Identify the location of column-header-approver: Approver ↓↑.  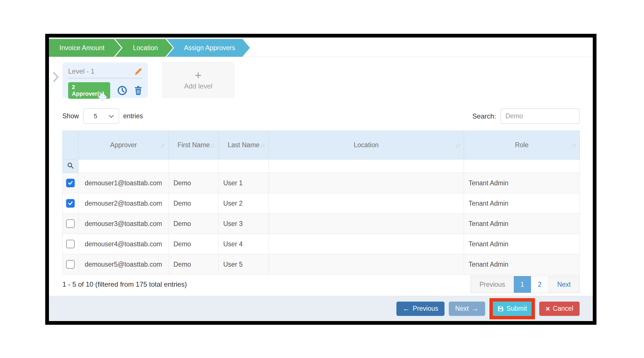
(124, 145).